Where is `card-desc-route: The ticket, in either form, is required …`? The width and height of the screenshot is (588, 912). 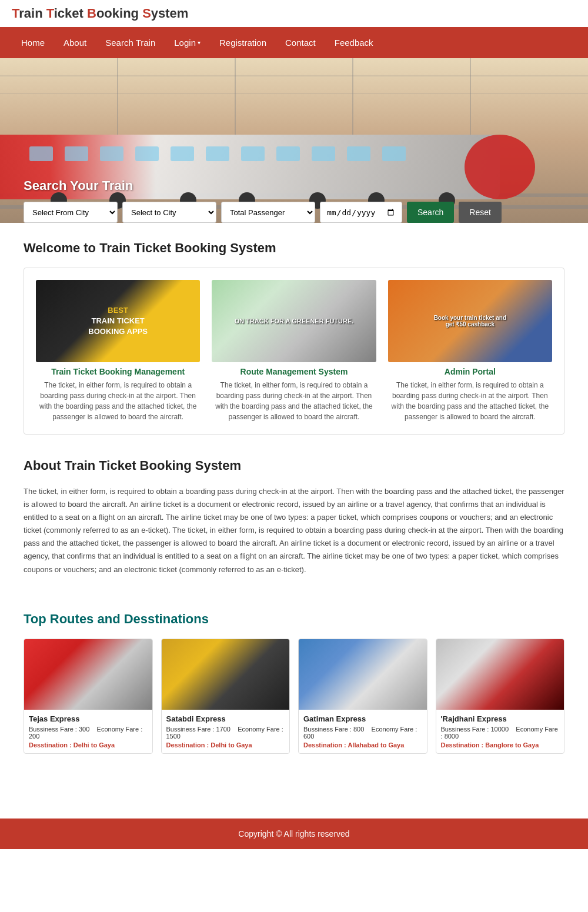 card-desc-route: The ticket, in either form, is required … is located at coordinates (294, 401).